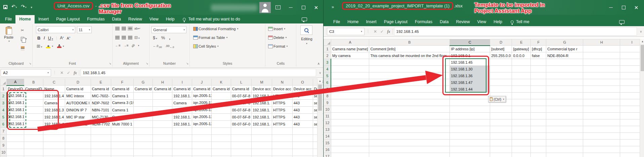 The width and height of the screenshot is (644, 157). I want to click on cell-E5: MIC-7130-, so click(101, 117).